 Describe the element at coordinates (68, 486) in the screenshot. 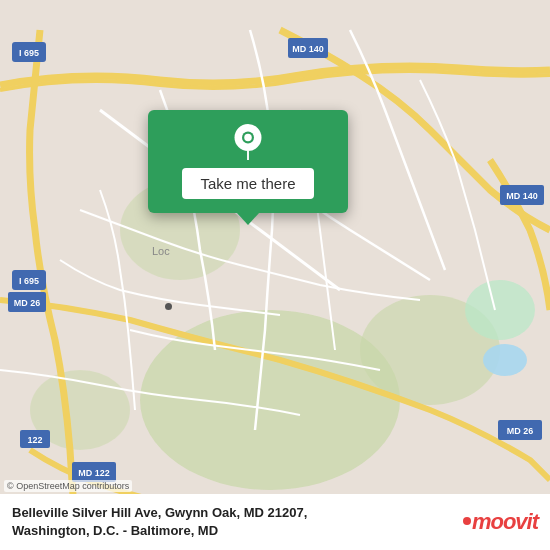

I see `osm-attribution: © OpenStreetMap contributors` at that location.